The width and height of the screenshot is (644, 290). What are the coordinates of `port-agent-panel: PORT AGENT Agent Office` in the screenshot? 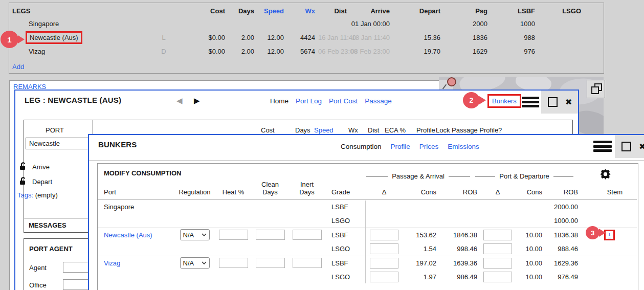 It's located at (58, 264).